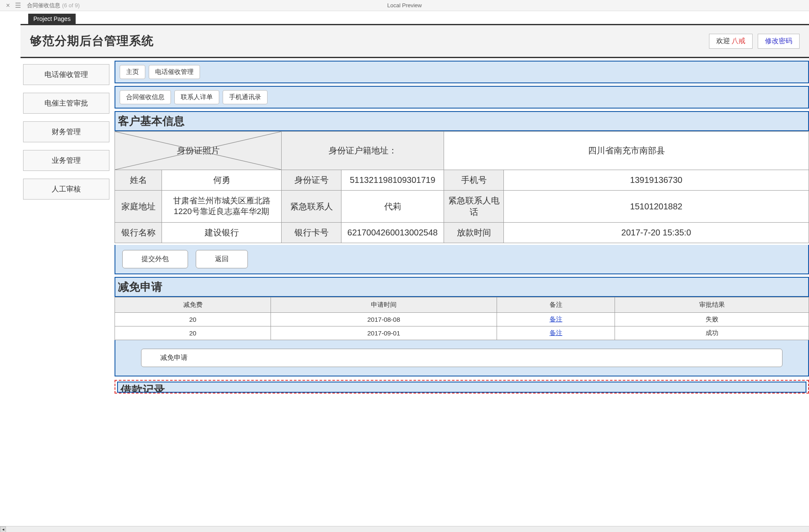 This screenshot has height=532, width=809. I want to click on table-row: 20 2017-09-01 备注 成功, so click(462, 333).